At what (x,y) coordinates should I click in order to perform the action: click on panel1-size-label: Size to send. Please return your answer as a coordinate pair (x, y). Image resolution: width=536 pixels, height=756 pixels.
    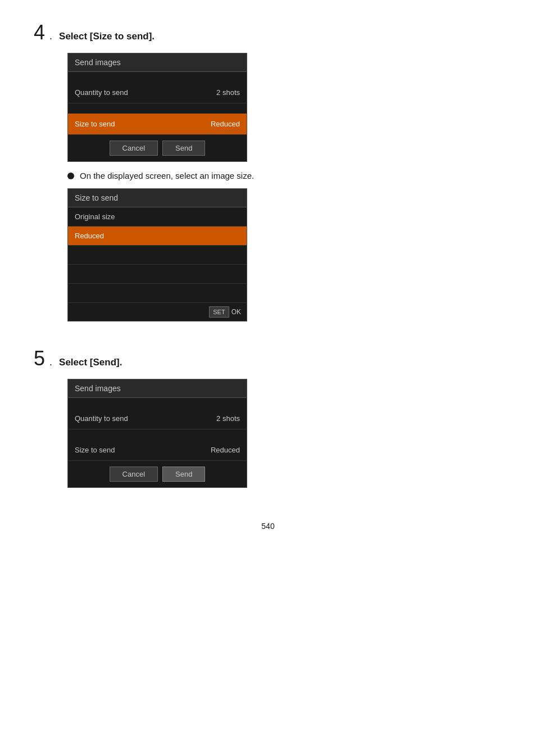
    Looking at the image, I should click on (143, 124).